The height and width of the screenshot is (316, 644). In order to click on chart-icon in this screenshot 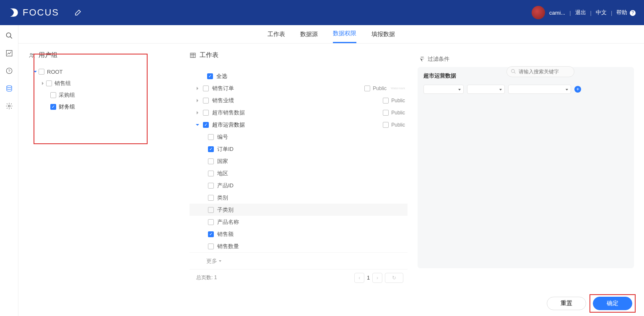, I will do `click(9, 53)`.